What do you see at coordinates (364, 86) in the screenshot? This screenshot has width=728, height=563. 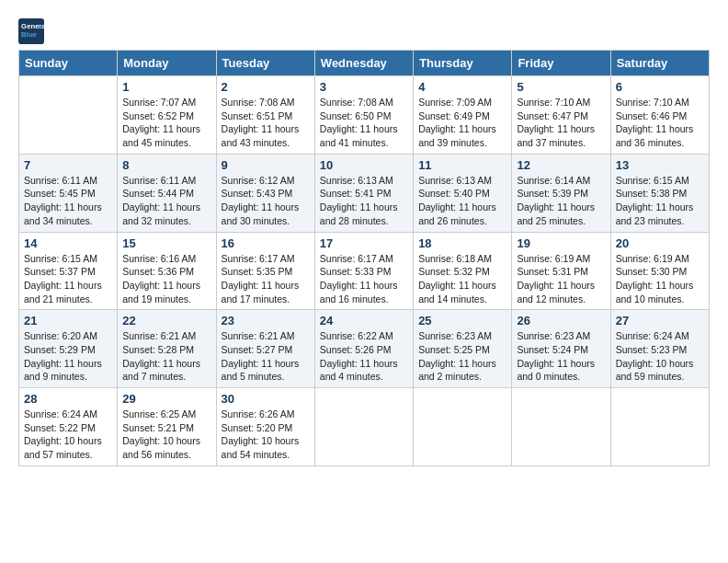 I see `day-number: 3` at bounding box center [364, 86].